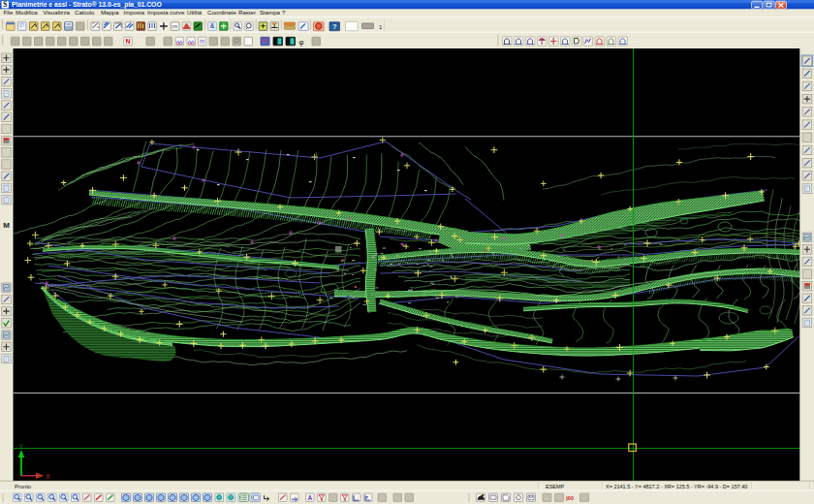 This screenshot has width=814, height=504. I want to click on svg-text: )00, so click(570, 498).